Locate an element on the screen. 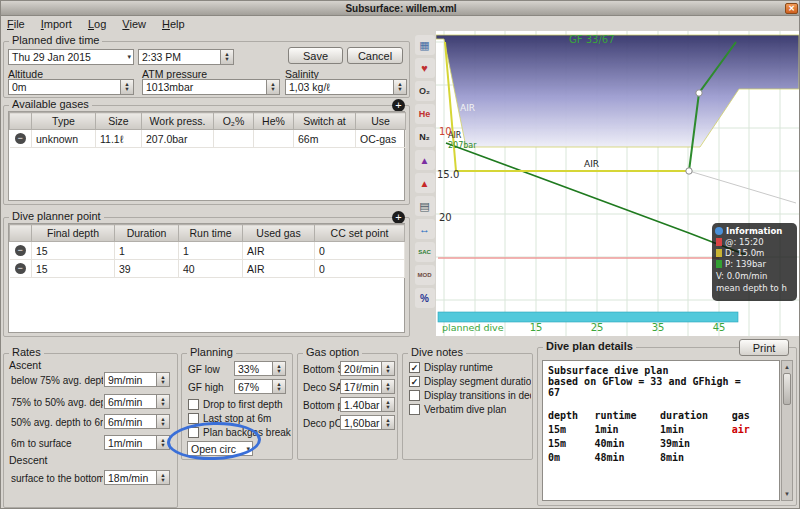 This screenshot has width=800, height=509. air-label-bottom: AIR is located at coordinates (592, 164).